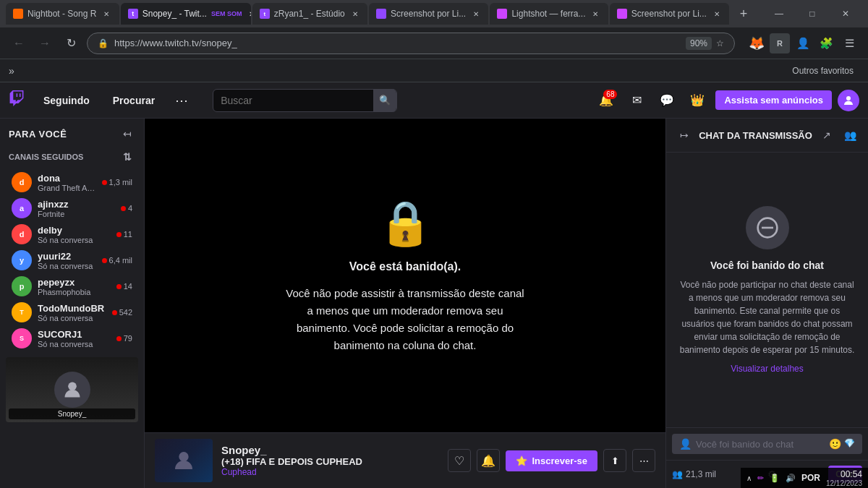 The height and width of the screenshot is (488, 868). What do you see at coordinates (848, 100) in the screenshot?
I see `user-avatar` at bounding box center [848, 100].